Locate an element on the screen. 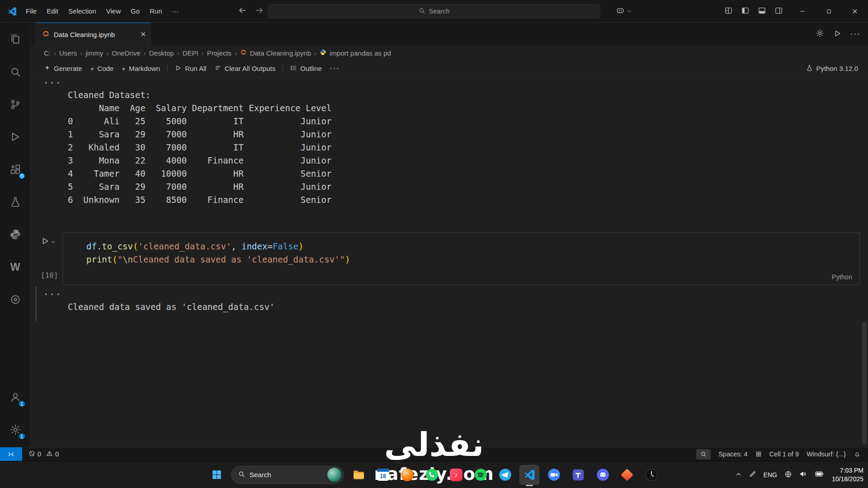 This screenshot has width=868, height=488. toolbar-more-icon: ··· is located at coordinates (335, 69).